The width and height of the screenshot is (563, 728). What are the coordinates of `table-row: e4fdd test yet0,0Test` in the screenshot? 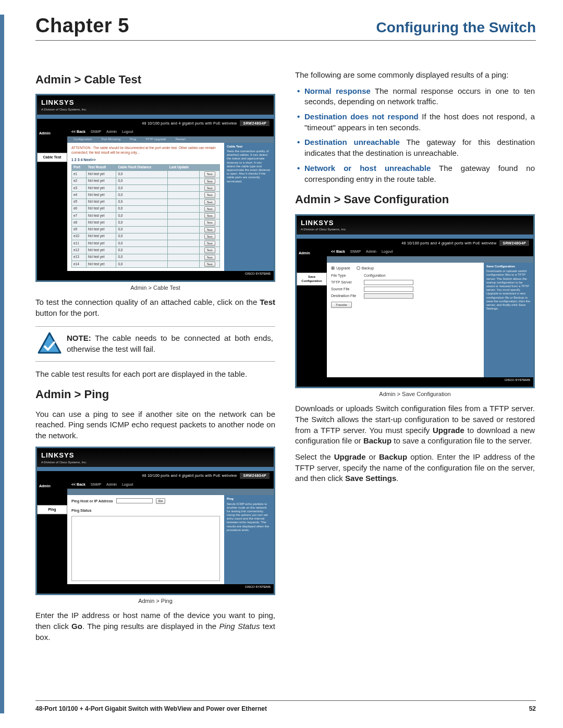 It's located at (146, 195).